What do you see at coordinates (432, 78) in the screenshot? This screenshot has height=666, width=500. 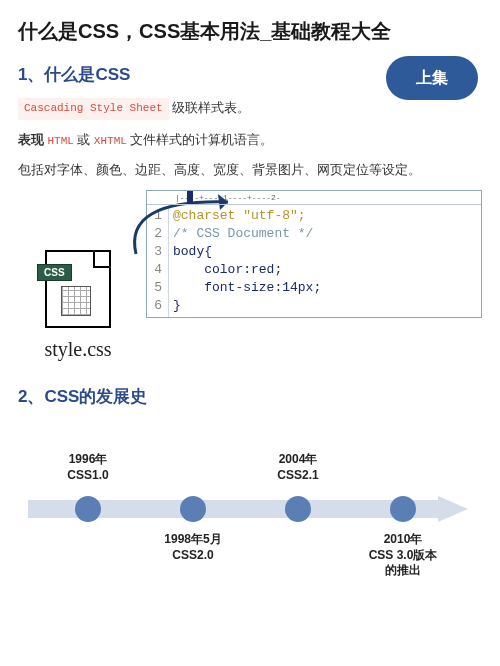 I see `episode-badge: 上集` at bounding box center [432, 78].